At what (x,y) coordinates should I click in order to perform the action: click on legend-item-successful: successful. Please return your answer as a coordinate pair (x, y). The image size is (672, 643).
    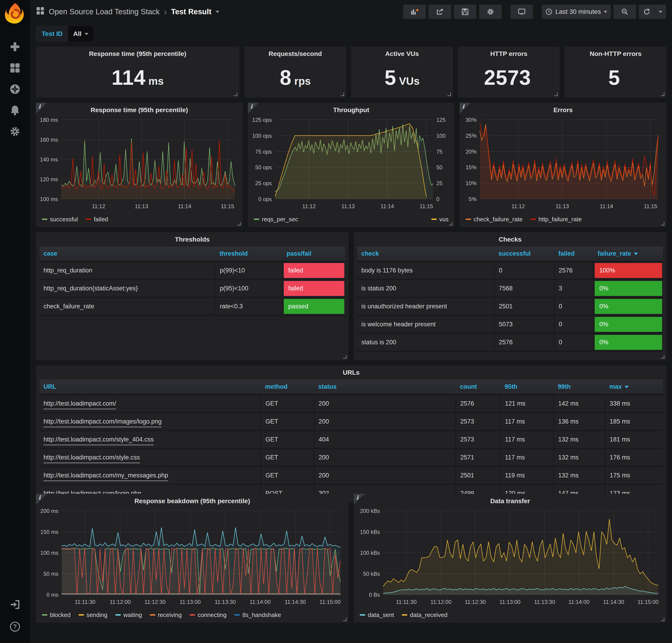
    Looking at the image, I should click on (60, 219).